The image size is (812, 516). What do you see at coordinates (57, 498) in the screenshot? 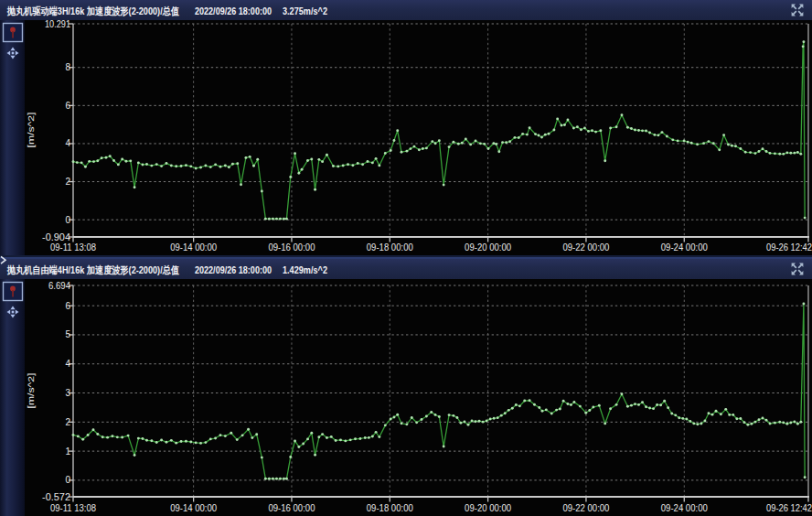
I see `svg-text: -0.572` at bounding box center [57, 498].